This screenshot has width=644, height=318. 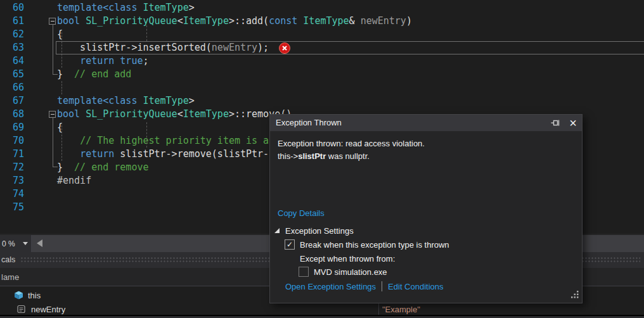 What do you see at coordinates (11, 244) in the screenshot?
I see `zoom-level-value: 0 %` at bounding box center [11, 244].